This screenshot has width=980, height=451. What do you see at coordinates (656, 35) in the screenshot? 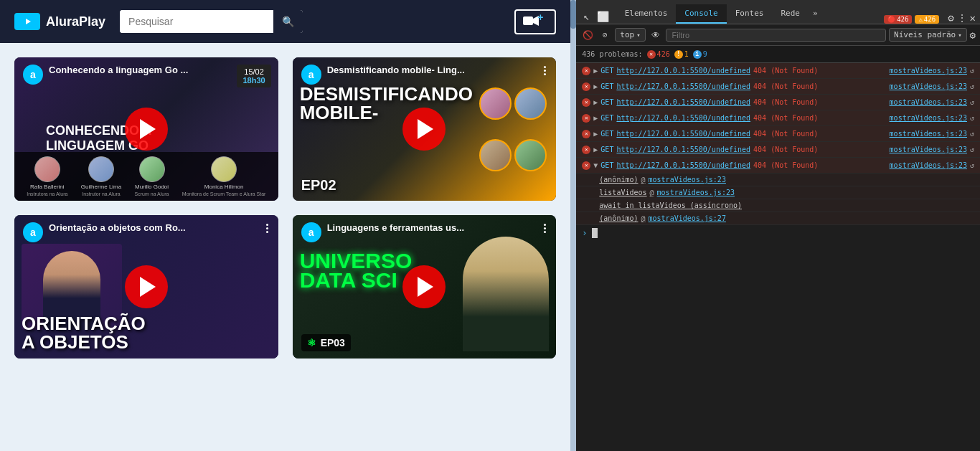
I see `eye-icon: 👁` at bounding box center [656, 35].